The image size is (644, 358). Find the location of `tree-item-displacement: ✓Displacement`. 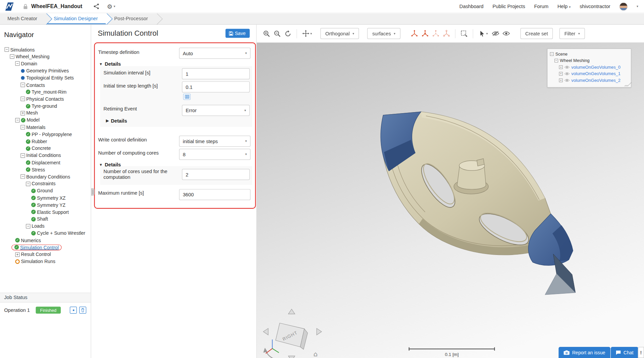

tree-item-displacement: ✓Displacement is located at coordinates (45, 162).